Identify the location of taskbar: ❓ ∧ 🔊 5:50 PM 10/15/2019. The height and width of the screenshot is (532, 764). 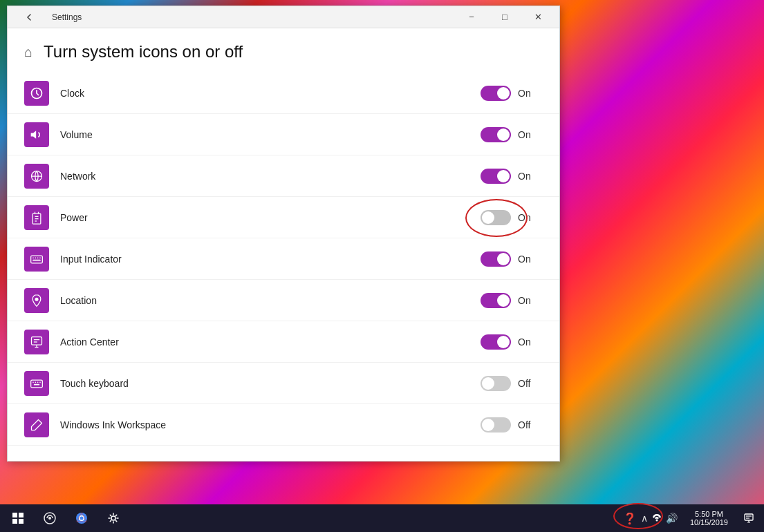
(382, 518).